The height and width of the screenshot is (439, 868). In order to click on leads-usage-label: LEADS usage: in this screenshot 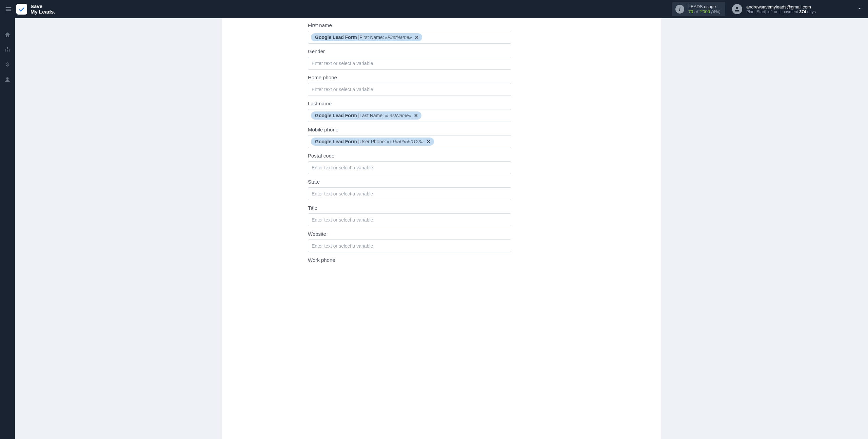, I will do `click(705, 7)`.